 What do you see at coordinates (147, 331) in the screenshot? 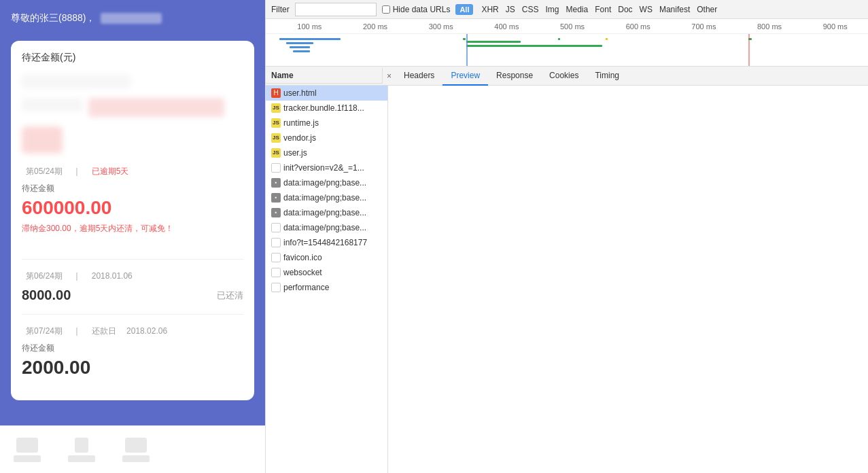
I see `due-date: 2018.02.06` at bounding box center [147, 331].